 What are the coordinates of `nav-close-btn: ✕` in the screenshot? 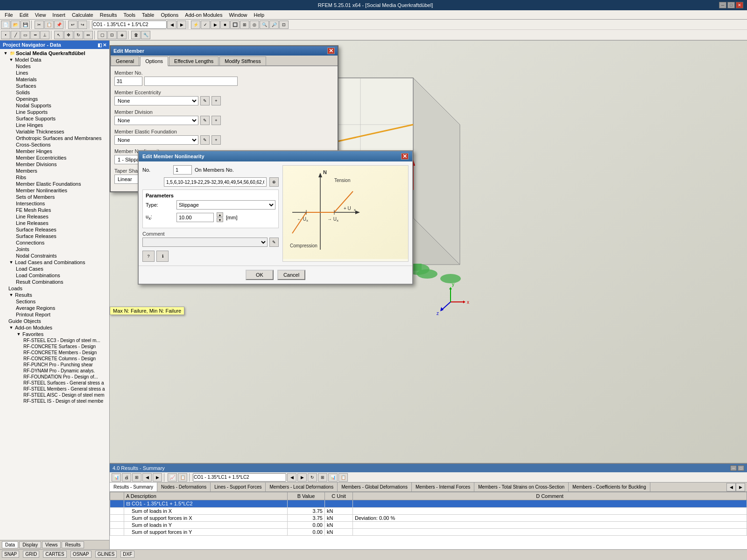 It's located at (105, 45).